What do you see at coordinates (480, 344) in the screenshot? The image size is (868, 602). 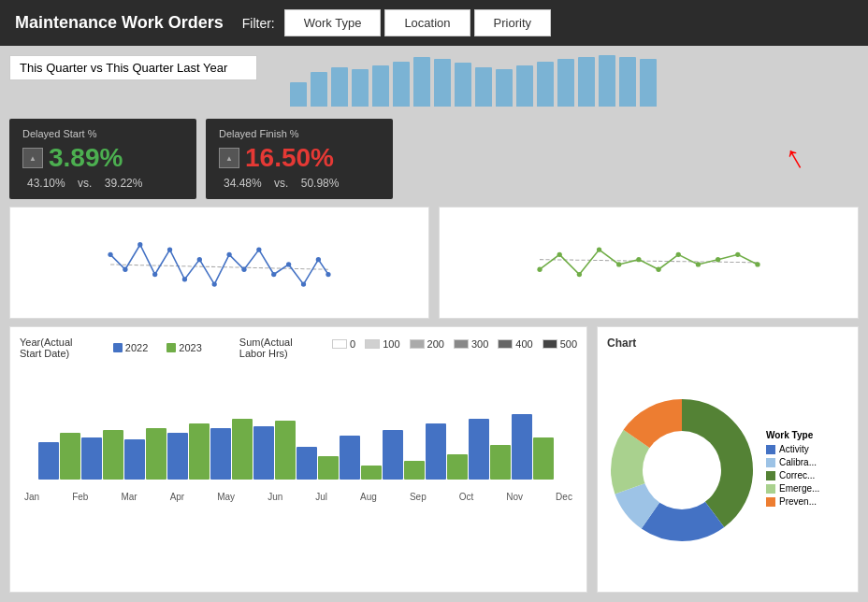 I see `legend-bar-300-label: 300` at bounding box center [480, 344].